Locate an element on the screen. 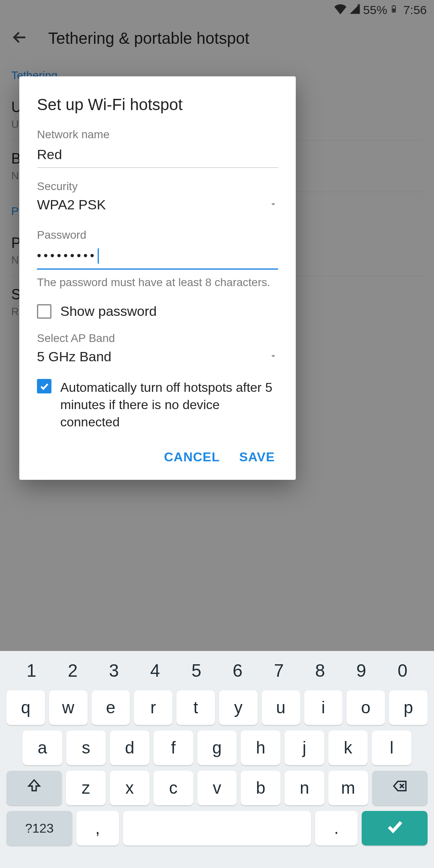 The width and height of the screenshot is (434, 868). kb-row-zxcv: z x c v b n m is located at coordinates (217, 788).